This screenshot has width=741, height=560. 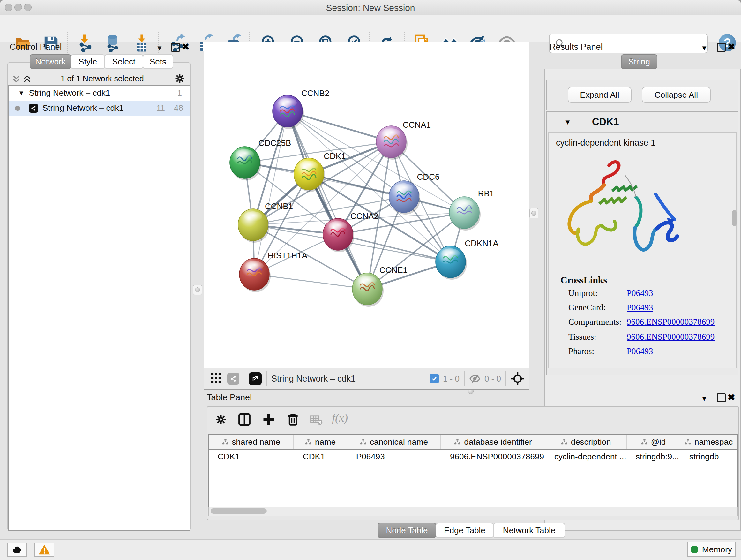 What do you see at coordinates (158, 62) in the screenshot?
I see `tab-sets: Sets` at bounding box center [158, 62].